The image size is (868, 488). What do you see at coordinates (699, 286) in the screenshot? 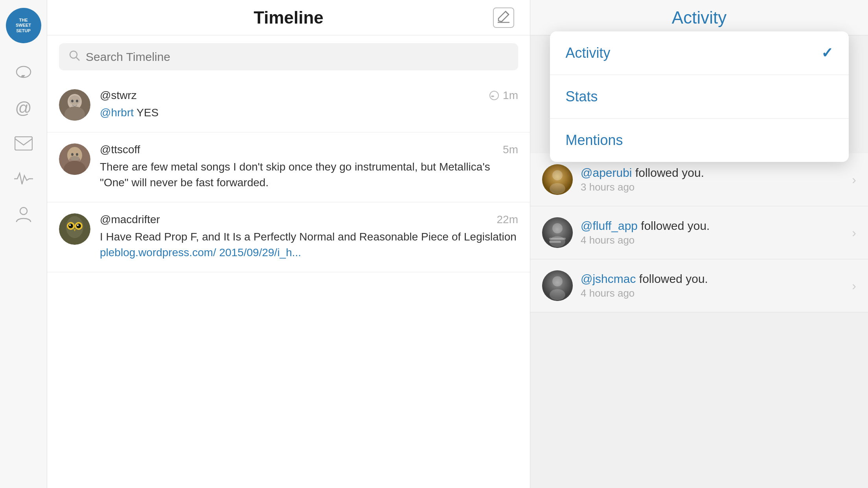
I see `activity-item: @jshcmac followed you. 4 hours ago ›` at bounding box center [699, 286].